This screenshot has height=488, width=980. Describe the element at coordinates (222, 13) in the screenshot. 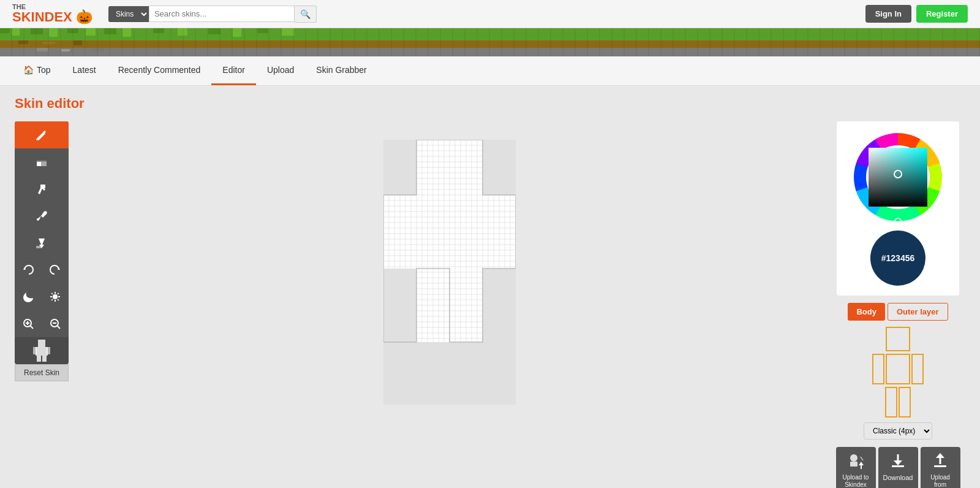

I see `search-input` at that location.